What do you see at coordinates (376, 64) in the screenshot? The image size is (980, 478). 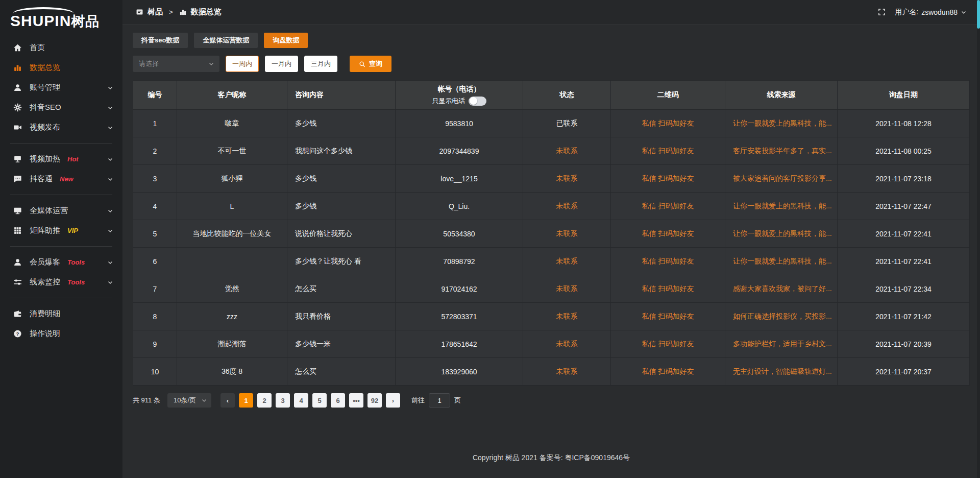 I see `query-button-label: 查询` at bounding box center [376, 64].